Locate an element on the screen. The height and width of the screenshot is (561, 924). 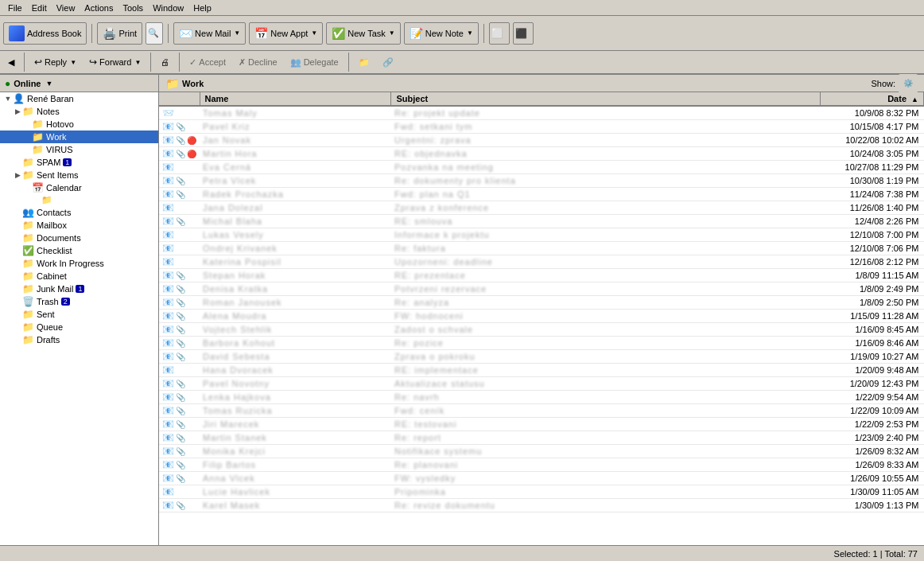
col-name: Name is located at coordinates (296, 99).